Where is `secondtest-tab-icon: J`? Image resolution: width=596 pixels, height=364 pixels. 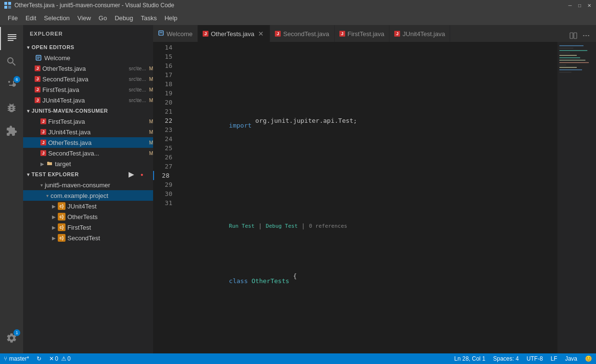 secondtest-tab-icon: J is located at coordinates (278, 34).